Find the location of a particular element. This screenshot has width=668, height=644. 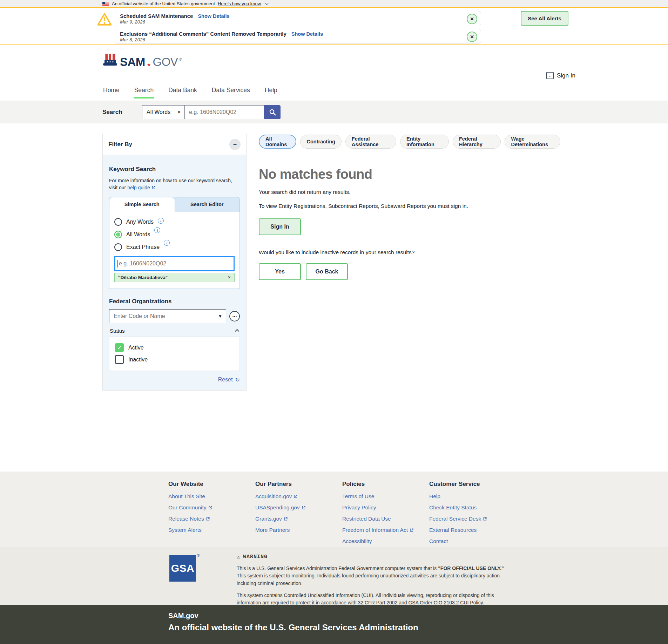

radio-row-all-words: All Words i is located at coordinates (175, 235).